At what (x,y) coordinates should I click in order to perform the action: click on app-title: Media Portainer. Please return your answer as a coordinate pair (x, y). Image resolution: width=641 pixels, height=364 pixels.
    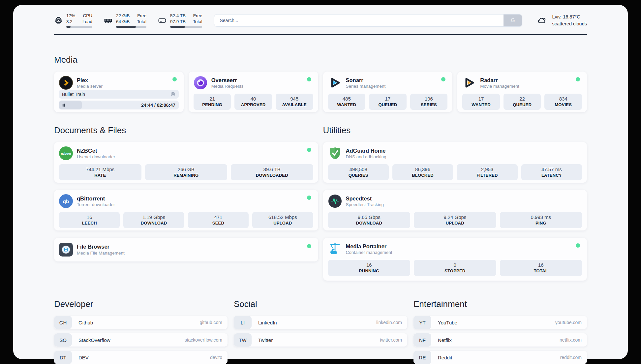
    Looking at the image, I should click on (459, 247).